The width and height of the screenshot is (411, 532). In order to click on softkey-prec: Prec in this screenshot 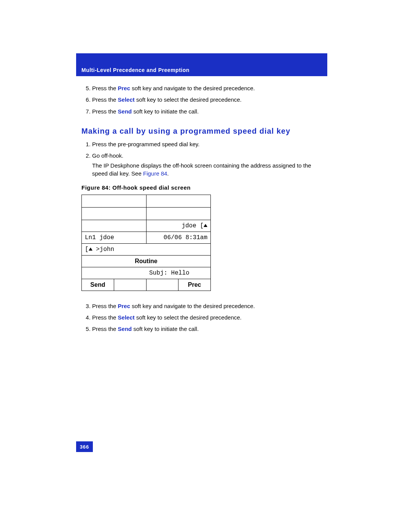, I will do `click(195, 285)`.